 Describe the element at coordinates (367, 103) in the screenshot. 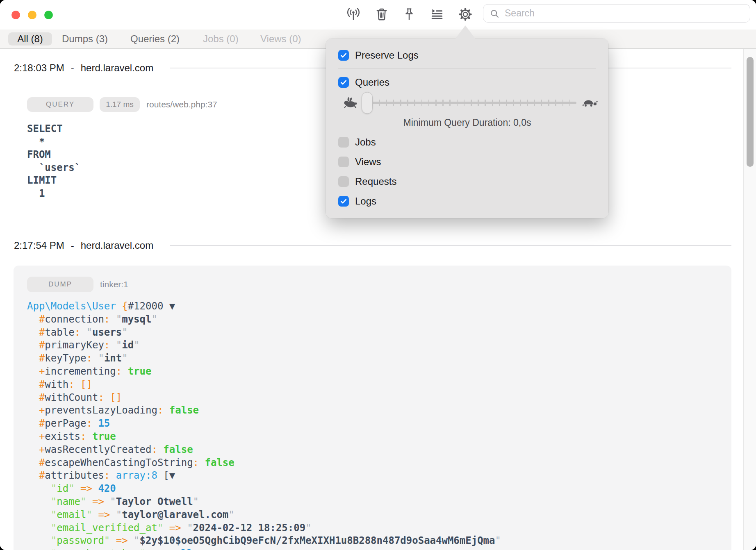

I see `slider-thumb` at that location.